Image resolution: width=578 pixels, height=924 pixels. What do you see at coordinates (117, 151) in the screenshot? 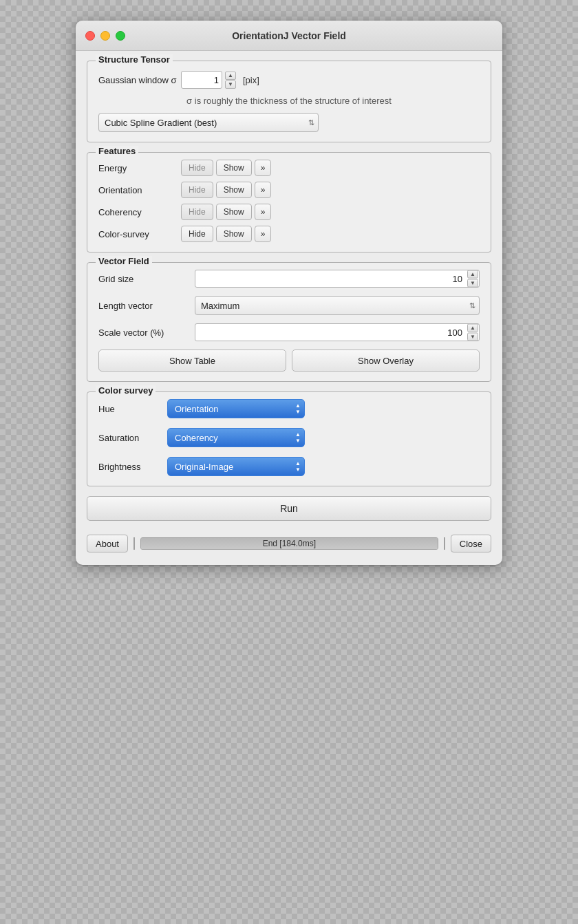
I see `features-legend: Features` at bounding box center [117, 151].